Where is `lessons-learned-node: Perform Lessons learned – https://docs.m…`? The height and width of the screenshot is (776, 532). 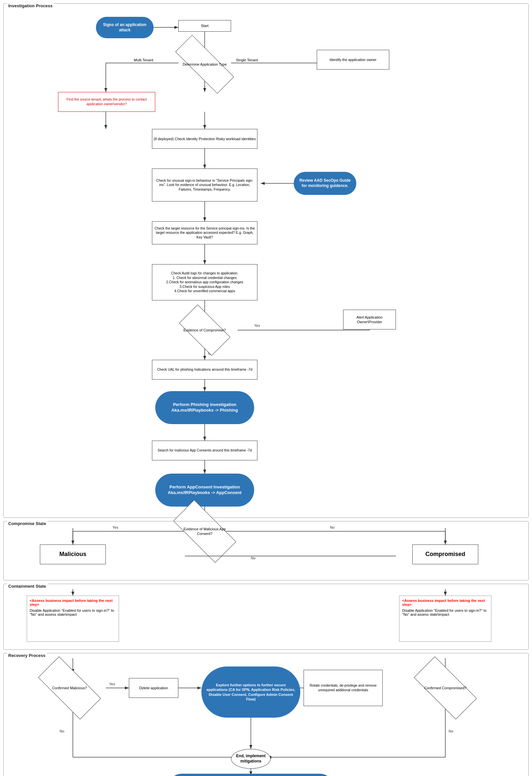
lessons-learned-node: Perform Lessons learned – https://docs.m… is located at coordinates (251, 775).